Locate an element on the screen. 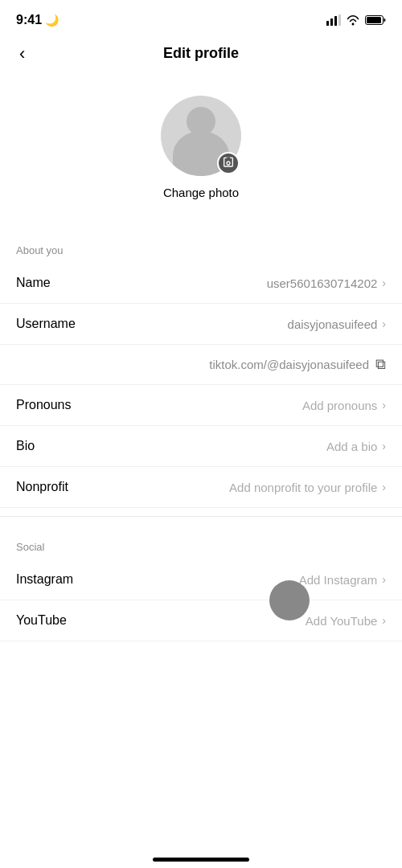 This screenshot has width=402, height=868. youtube-row: YouTube Add YouTube › is located at coordinates (201, 620).